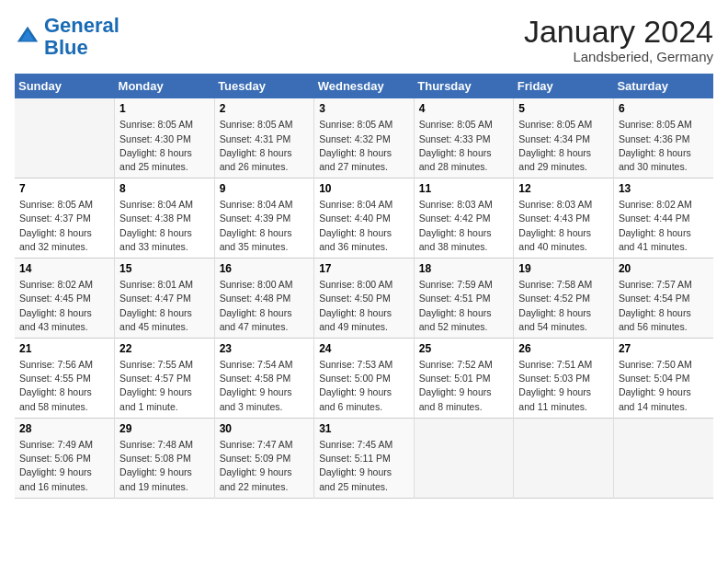 The width and height of the screenshot is (728, 563). I want to click on calendar-cell: 2Sunrise: 8:05 AMSunset: 4:31 PMDaylight…, so click(265, 138).